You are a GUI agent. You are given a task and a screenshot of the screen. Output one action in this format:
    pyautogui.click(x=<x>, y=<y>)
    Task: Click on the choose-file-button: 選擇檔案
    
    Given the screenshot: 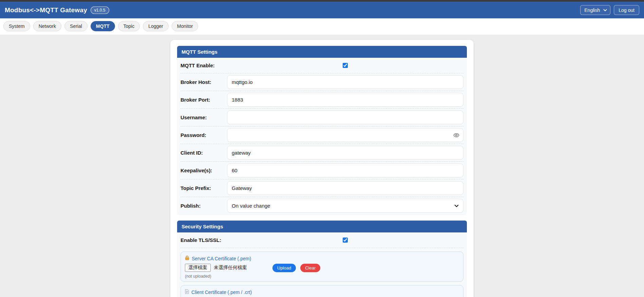 What is the action you would take?
    pyautogui.click(x=198, y=268)
    